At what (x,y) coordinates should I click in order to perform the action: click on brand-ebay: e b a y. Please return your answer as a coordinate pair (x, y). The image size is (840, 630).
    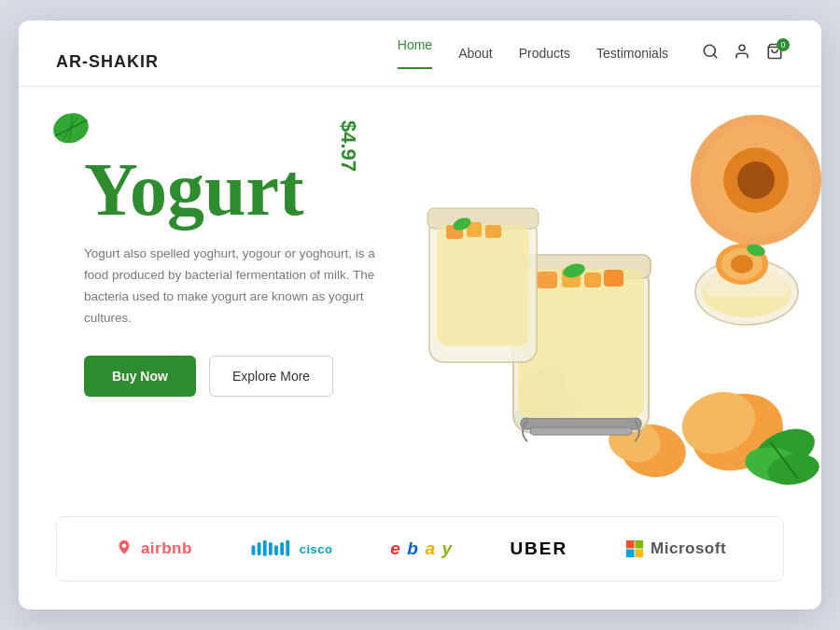
    Looking at the image, I should click on (421, 549).